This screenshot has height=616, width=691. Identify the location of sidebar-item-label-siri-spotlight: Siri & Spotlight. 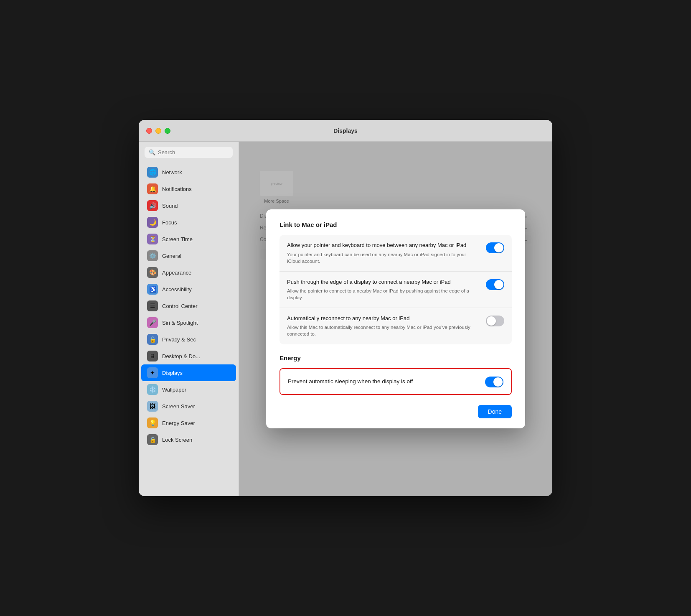
(180, 323).